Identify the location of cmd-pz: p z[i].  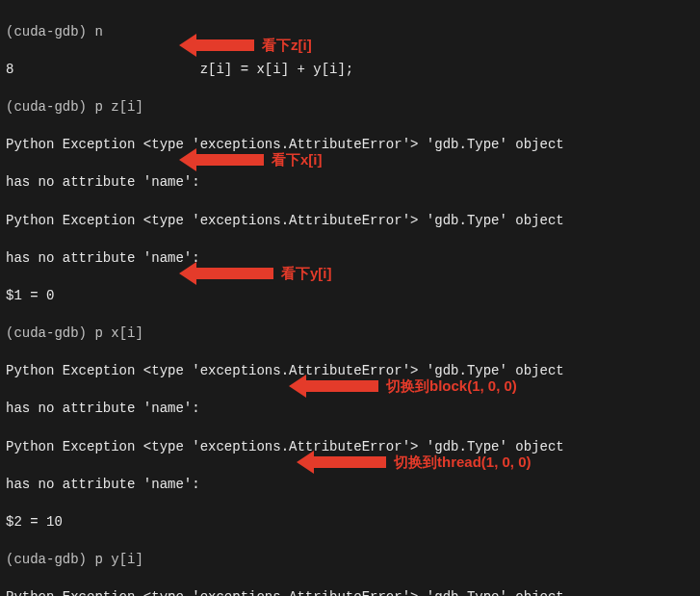
(118, 107).